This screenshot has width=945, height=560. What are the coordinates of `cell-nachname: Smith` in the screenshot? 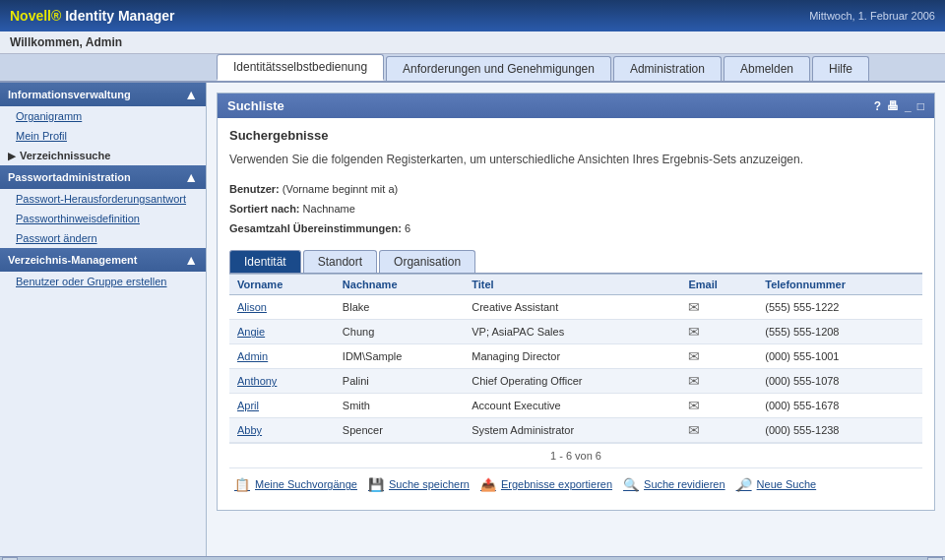 It's located at (400, 405).